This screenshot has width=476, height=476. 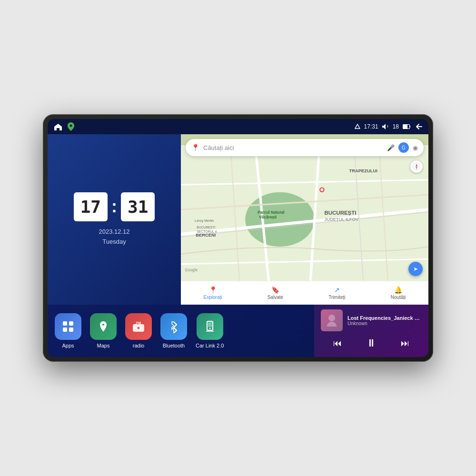 What do you see at coordinates (139, 331) in the screenshot?
I see `app-item-radio: FM radio` at bounding box center [139, 331].